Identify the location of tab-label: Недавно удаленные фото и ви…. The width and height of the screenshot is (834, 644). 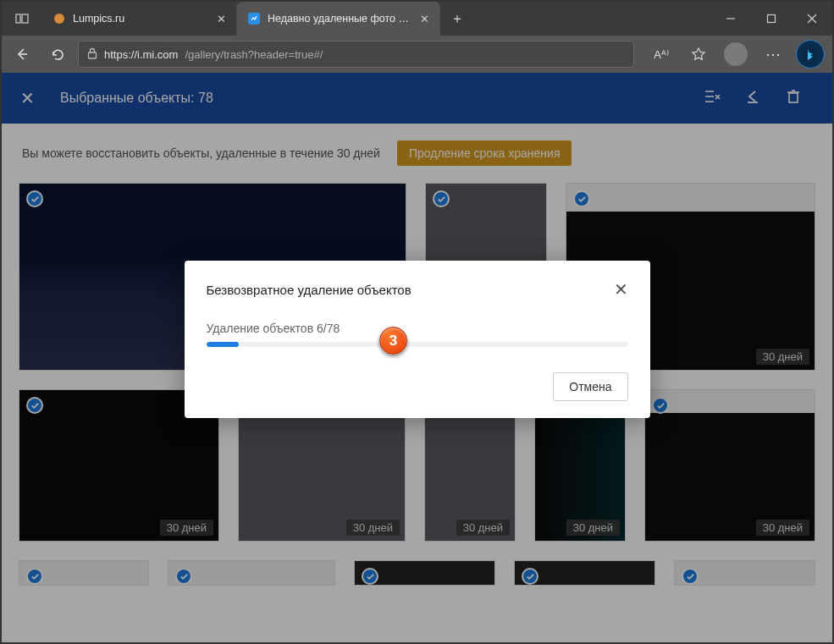
(339, 19).